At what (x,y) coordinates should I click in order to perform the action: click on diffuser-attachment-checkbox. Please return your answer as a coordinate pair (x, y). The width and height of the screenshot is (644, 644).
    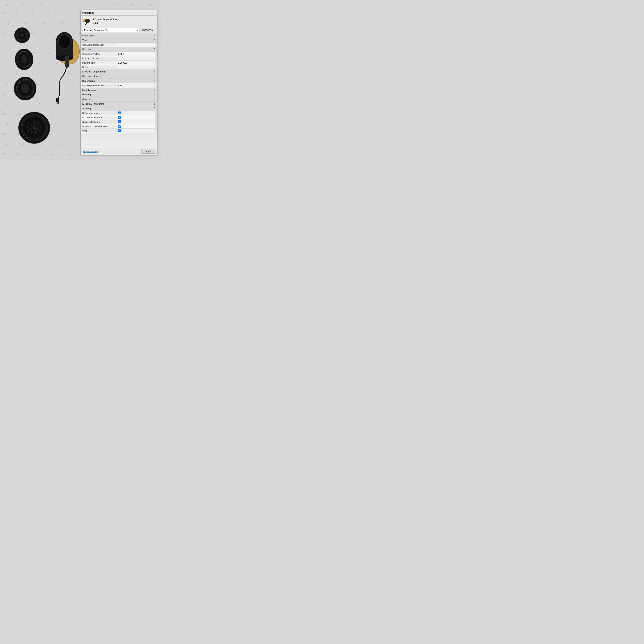
    Looking at the image, I should click on (119, 113).